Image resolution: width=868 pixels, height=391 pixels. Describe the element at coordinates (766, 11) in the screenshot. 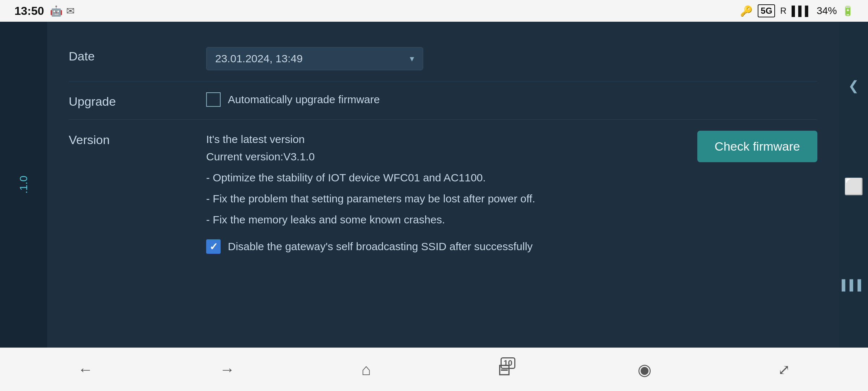

I see `5g-signal-icon: 5G` at that location.